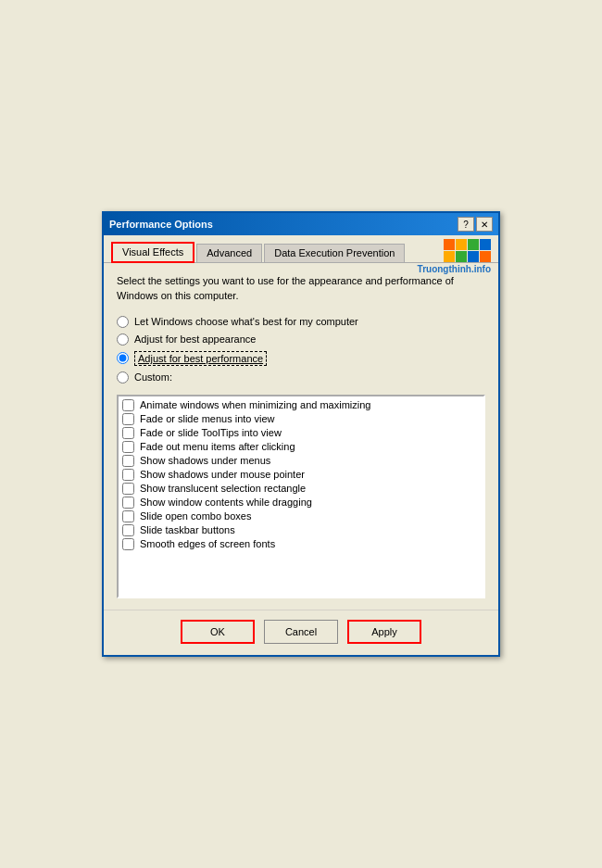  Describe the element at coordinates (187, 530) in the screenshot. I see `cb-label-slide-taskbar: Slide taskbar buttons` at that location.